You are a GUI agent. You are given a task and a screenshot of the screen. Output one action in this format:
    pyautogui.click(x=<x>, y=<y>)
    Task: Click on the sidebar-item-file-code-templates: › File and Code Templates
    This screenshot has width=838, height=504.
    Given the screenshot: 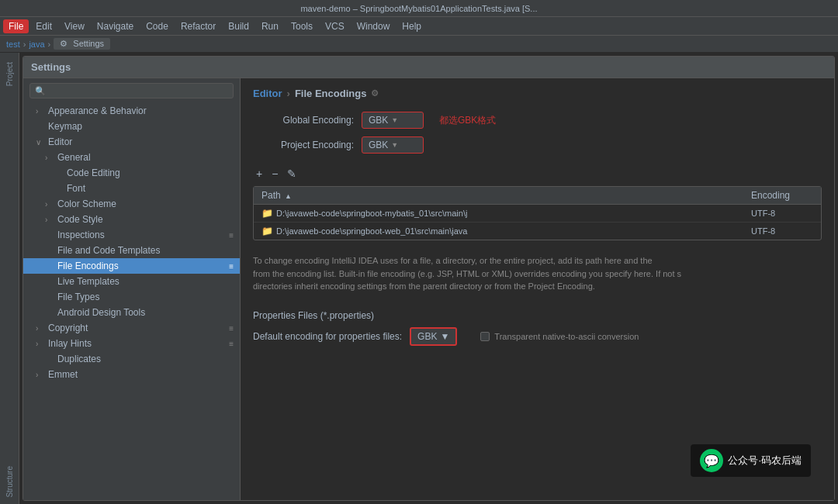 What is the action you would take?
    pyautogui.click(x=132, y=250)
    